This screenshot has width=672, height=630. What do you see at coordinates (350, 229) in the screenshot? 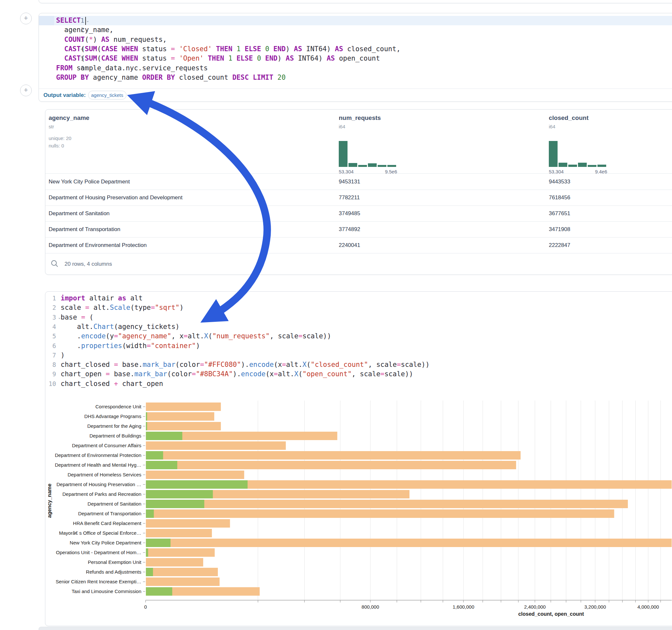
I see `cell-num-requests: 3774892` at bounding box center [350, 229].